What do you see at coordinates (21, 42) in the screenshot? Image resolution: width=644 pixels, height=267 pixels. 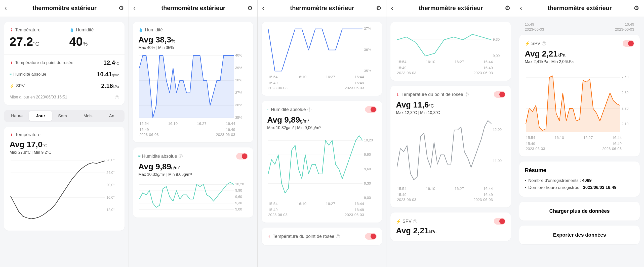 I see `temp-value: 27.2` at bounding box center [21, 42].